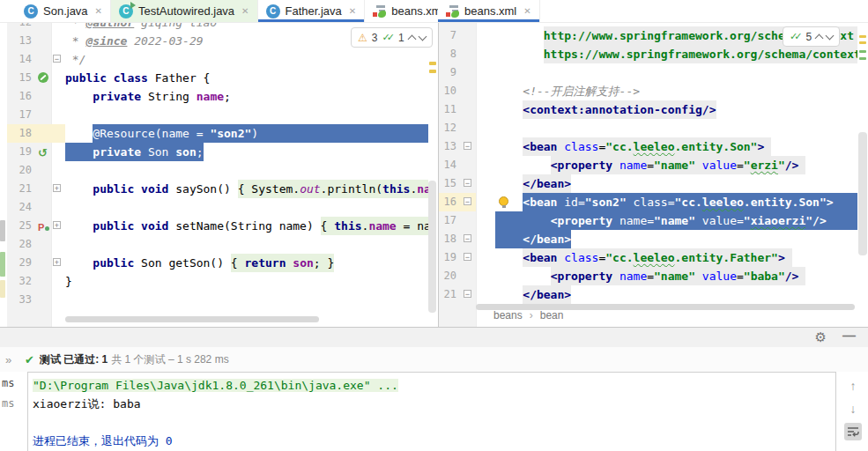 Image resolution: width=868 pixels, height=451 pixels. What do you see at coordinates (218, 97) in the screenshot?
I see `code-line: 16 private String name;` at bounding box center [218, 97].